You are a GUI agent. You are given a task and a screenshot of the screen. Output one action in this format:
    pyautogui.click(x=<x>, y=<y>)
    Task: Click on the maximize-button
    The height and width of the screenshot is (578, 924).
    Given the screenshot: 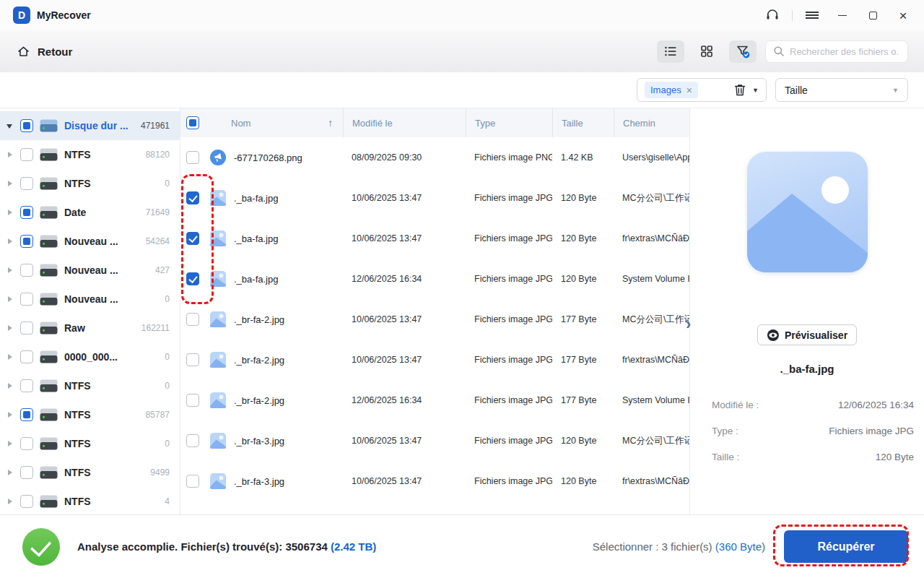 What is the action you would take?
    pyautogui.click(x=873, y=15)
    